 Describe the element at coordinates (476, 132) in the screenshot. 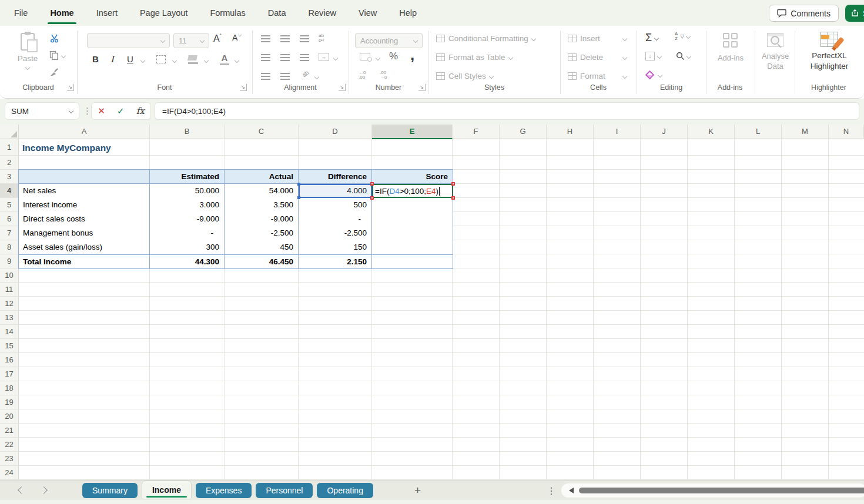

I see `column-header-F: F` at that location.